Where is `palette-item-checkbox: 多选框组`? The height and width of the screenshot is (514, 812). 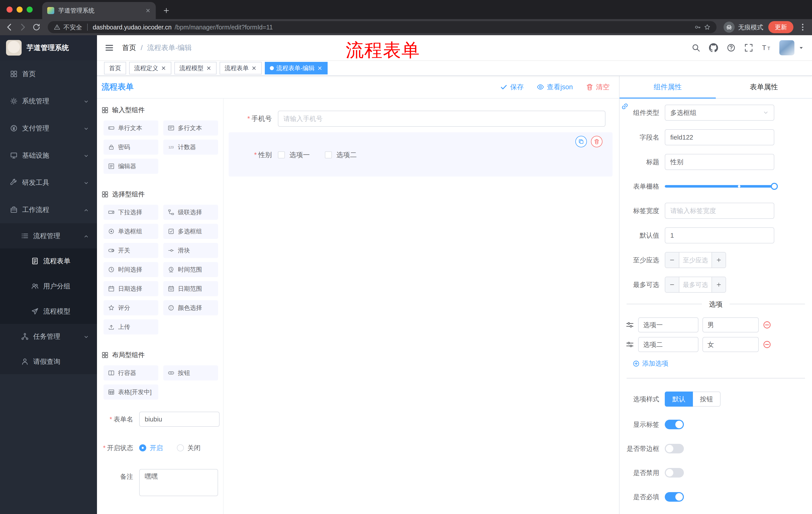 palette-item-checkbox: 多选框组 is located at coordinates (191, 232).